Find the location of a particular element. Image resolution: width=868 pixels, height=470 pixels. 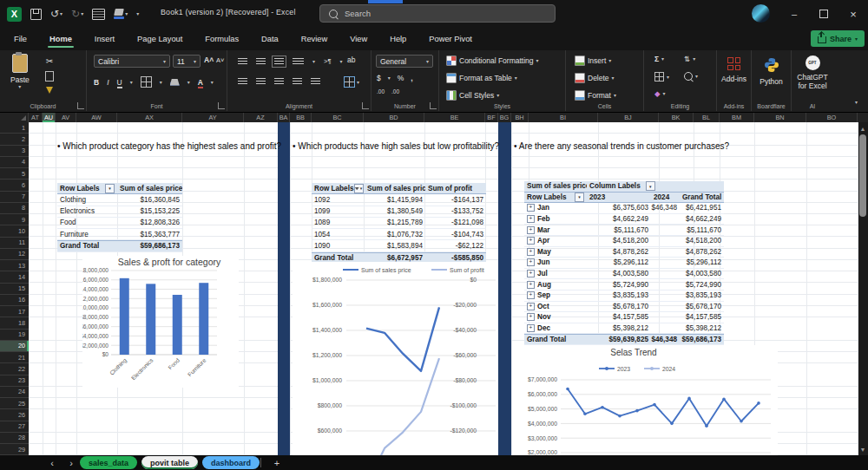

line-chart-sales-trend: Selas Trend20232024$7,000,000$6,000,000$… is located at coordinates (645, 401).